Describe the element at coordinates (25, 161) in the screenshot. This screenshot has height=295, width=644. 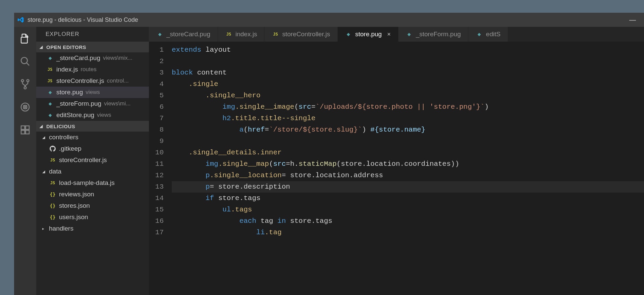
I see `activity-bar` at that location.